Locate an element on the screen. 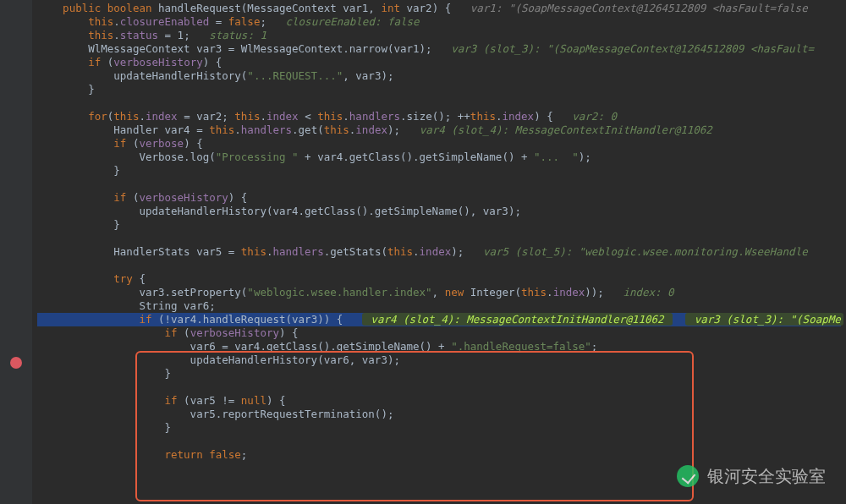 This screenshot has height=504, width=846. code-token: var1: "(SoapMessageContext@1264512809 <h… is located at coordinates (640, 8).